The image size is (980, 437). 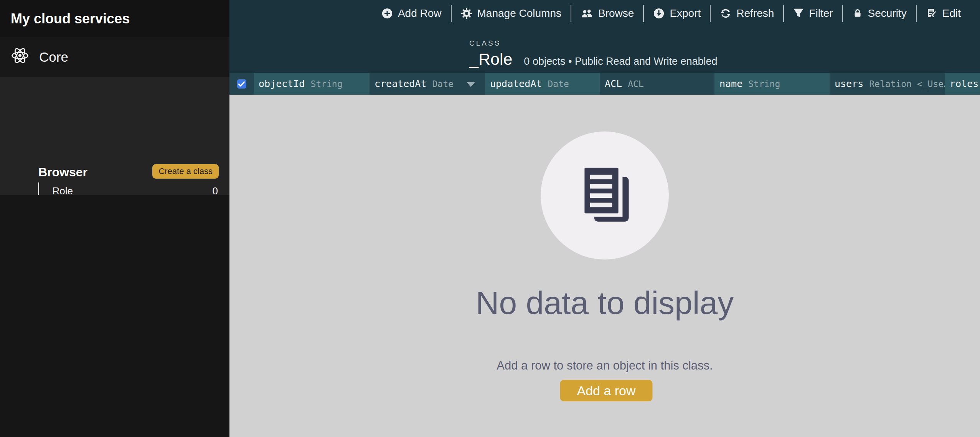 I want to click on select-all-checkbox, so click(x=242, y=84).